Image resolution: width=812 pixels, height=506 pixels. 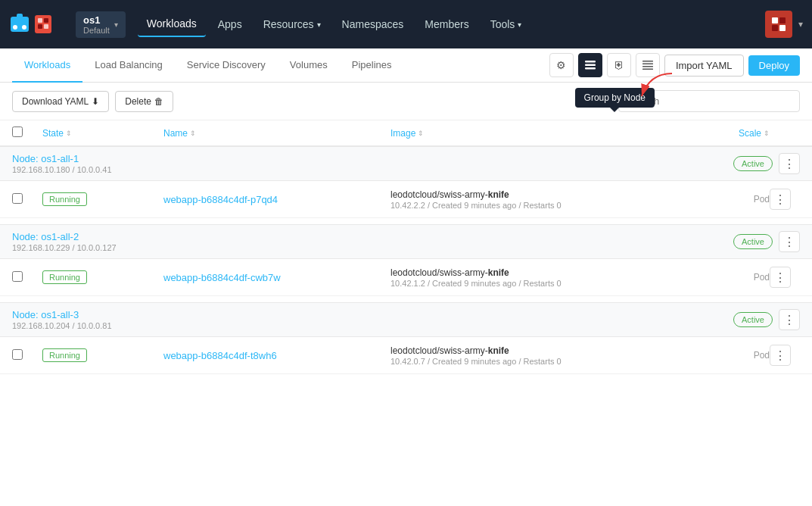 I want to click on node-3-ip: 192.168.10.204 / 10.0.0.81, so click(x=62, y=326).